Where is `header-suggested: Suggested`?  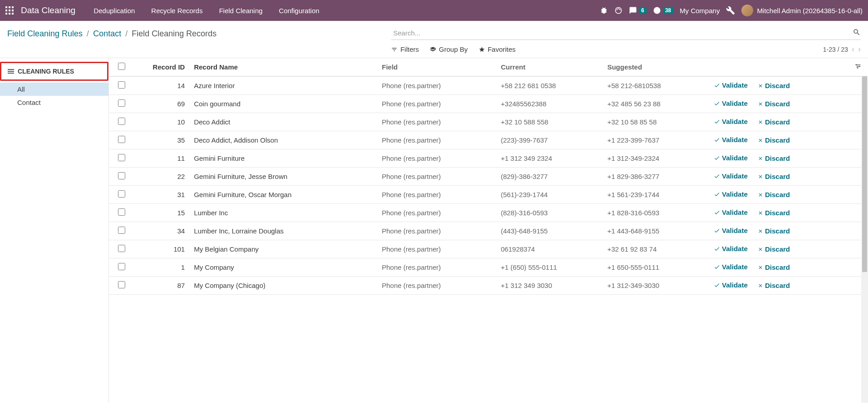 header-suggested: Suggested is located at coordinates (657, 67).